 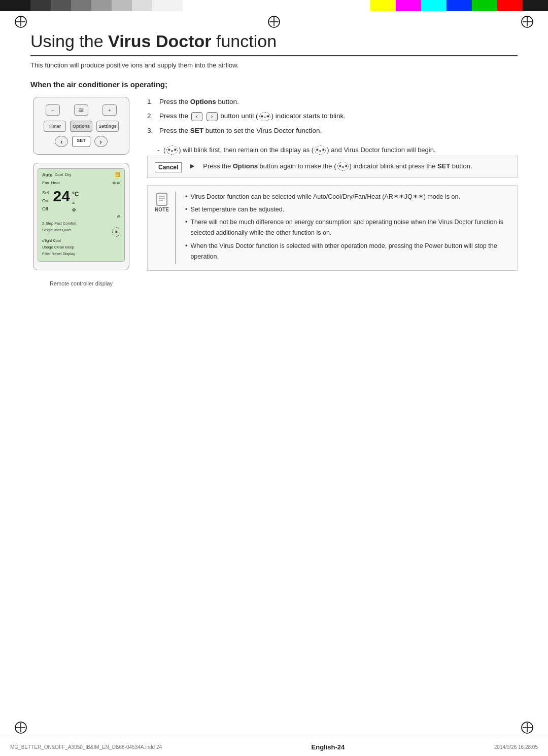 What do you see at coordinates (338, 116) in the screenshot?
I see `step-2-text: Press the ‹ › button until (⁕ₒ⁕) indicat…` at bounding box center [338, 116].